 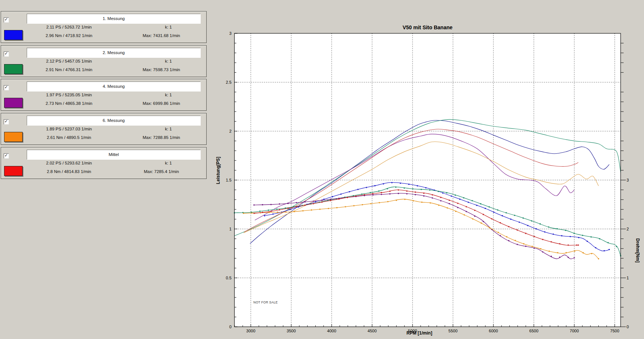 What do you see at coordinates (493, 331) in the screenshot?
I see `x-tick-label: 6000` at bounding box center [493, 331].